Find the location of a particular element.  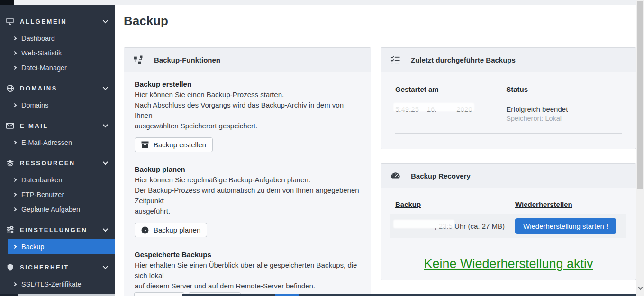

redacted-backup-name: –– ––– ––––, 23:5 is located at coordinates (424, 226).